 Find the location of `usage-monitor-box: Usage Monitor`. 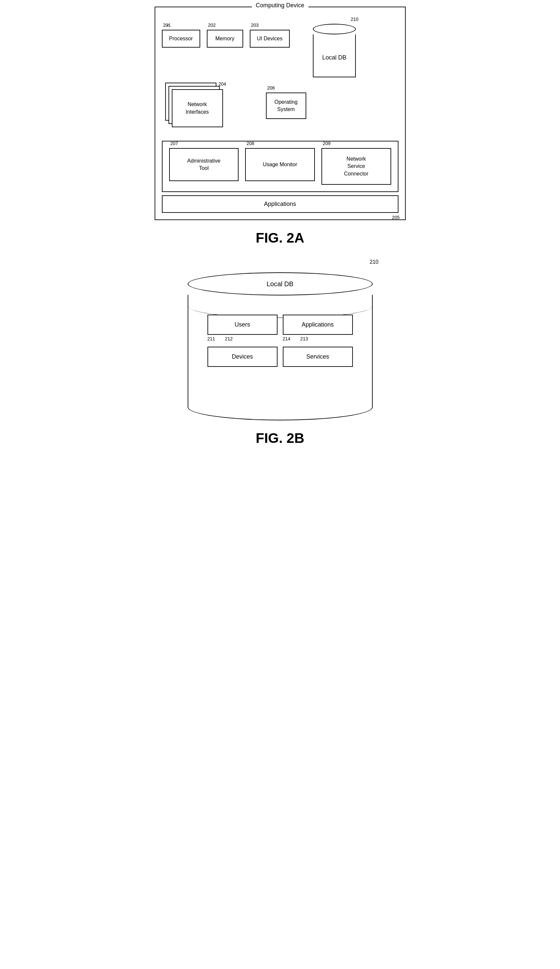

usage-monitor-box: Usage Monitor is located at coordinates (280, 165).